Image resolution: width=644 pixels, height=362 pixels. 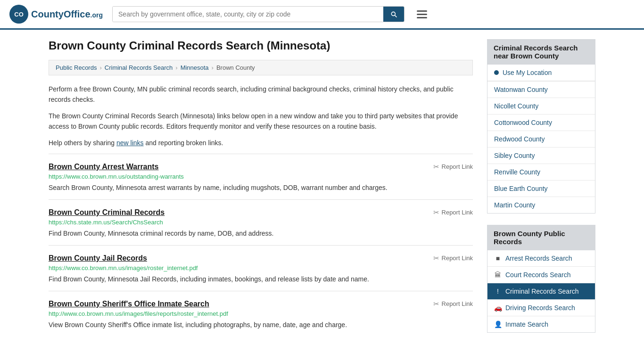 What do you see at coordinates (261, 268) in the screenshot?
I see `result-url-2: https://www.co.brown.mn.us/images/roster…` at bounding box center [261, 268].